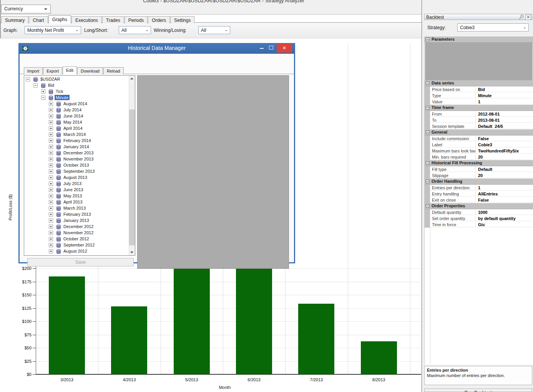 Image resolution: width=533 pixels, height=392 pixels. I want to click on property-value: Bid, so click(505, 89).